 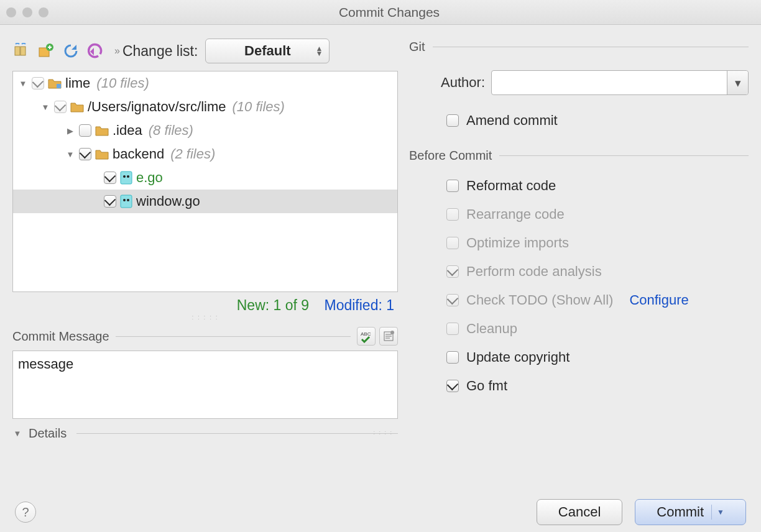 What do you see at coordinates (511, 186) in the screenshot?
I see `reformat-label: Reformat code` at bounding box center [511, 186].